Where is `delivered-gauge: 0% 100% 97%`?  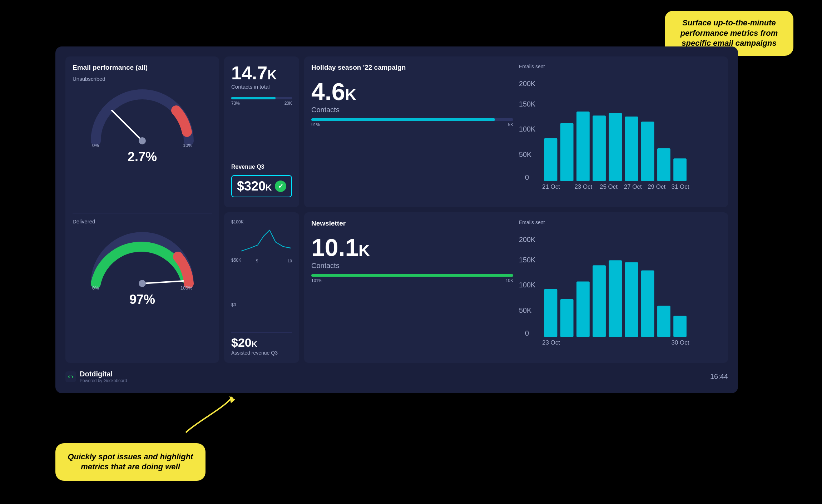
delivered-gauge: 0% 100% 97% is located at coordinates (142, 267).